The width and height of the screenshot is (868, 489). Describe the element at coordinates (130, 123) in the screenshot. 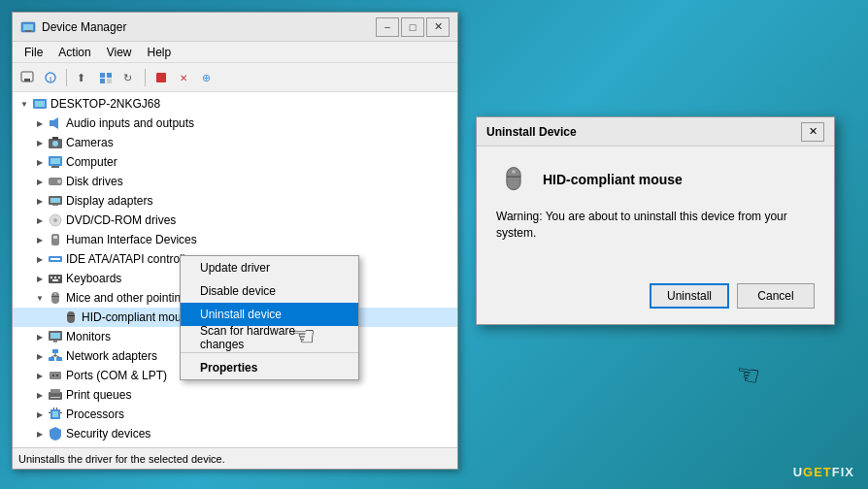

I see `label-audio: Audio inputs and outputs` at that location.